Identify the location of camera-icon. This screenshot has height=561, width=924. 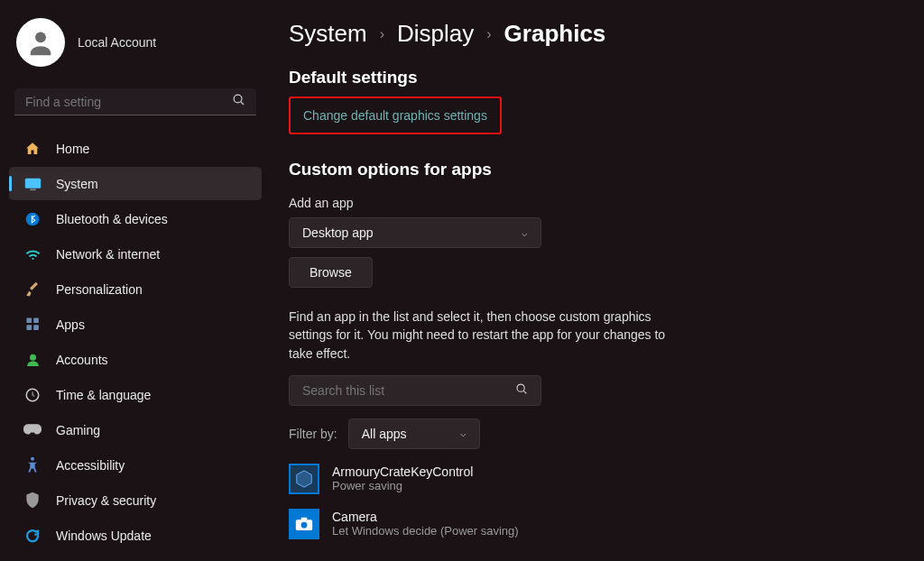
(304, 523).